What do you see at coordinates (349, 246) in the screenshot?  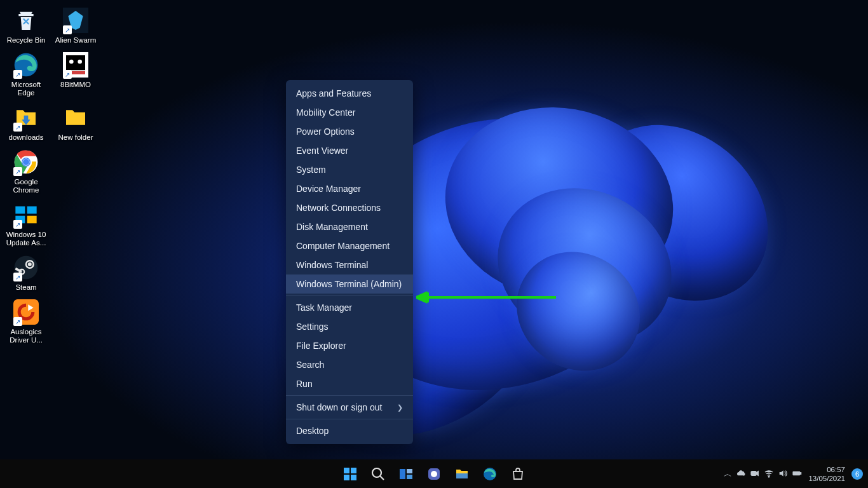 I see `menu-item-computer-management: Computer Management` at bounding box center [349, 246].